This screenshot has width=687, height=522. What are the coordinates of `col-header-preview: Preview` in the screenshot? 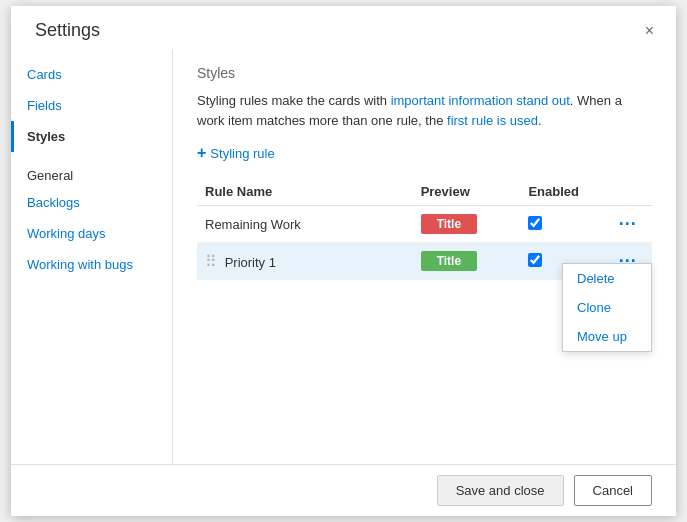 It's located at (467, 192).